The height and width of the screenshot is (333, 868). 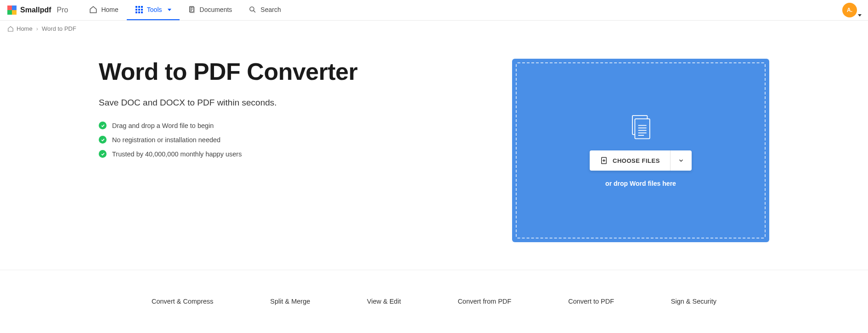 I want to click on page-subtitle: Save DOC and DOCX to PDF within seconds., so click(x=248, y=103).